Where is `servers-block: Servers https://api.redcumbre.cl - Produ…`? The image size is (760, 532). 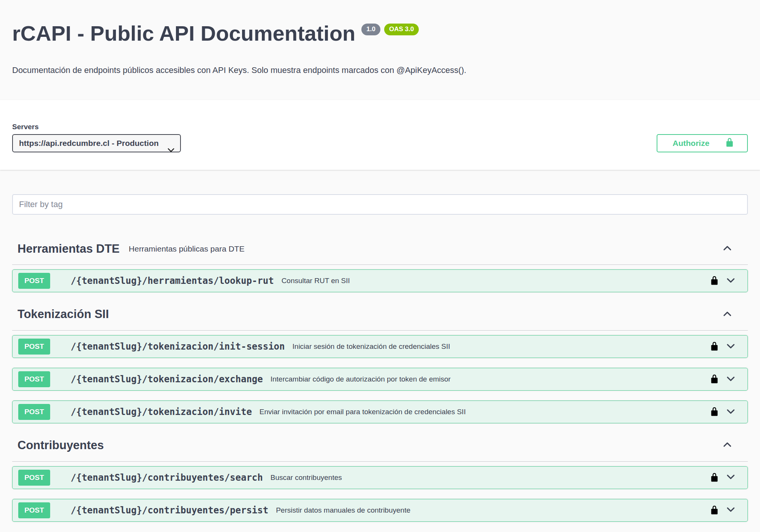
servers-block: Servers https://api.redcumbre.cl - Produ… is located at coordinates (97, 138).